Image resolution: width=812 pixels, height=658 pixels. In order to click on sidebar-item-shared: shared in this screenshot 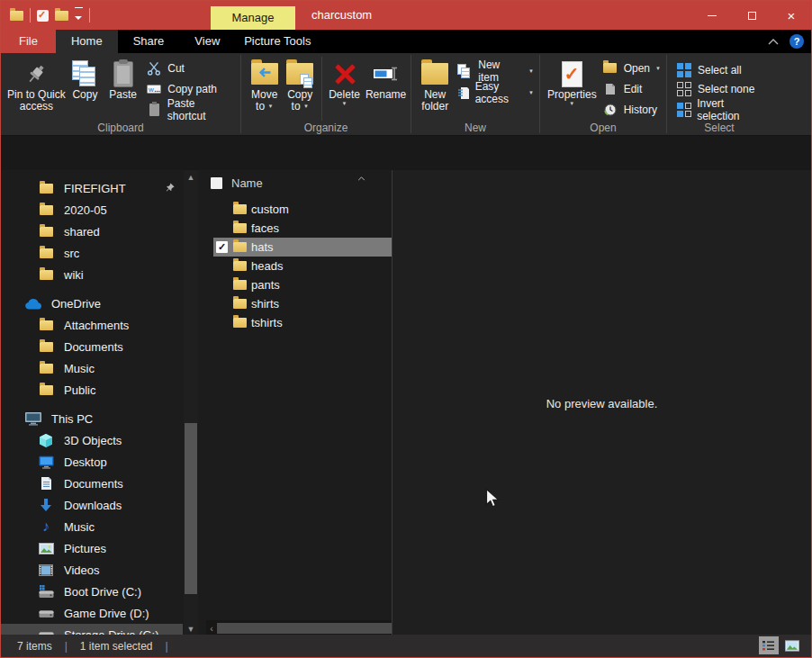, I will do `click(92, 231)`.